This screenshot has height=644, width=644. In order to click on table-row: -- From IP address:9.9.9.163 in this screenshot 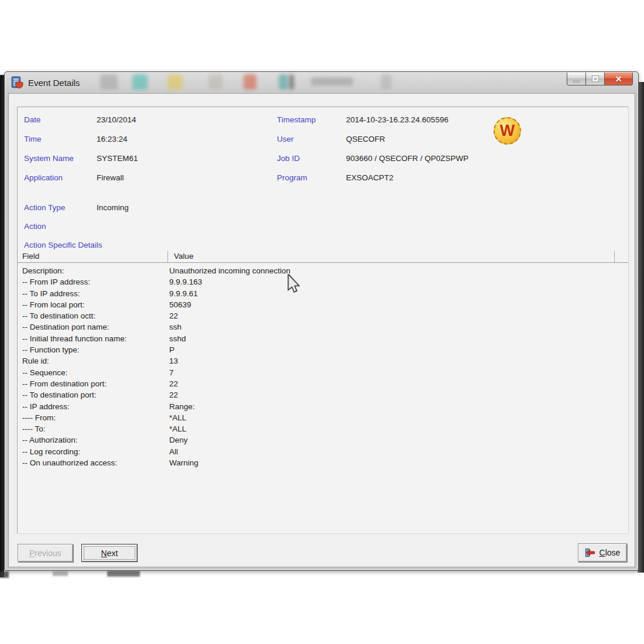, I will do `click(323, 282)`.